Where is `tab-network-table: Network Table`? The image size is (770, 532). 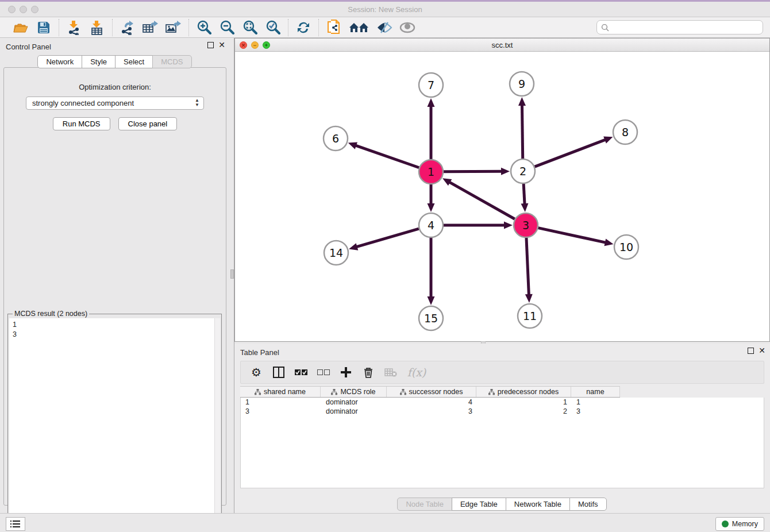
tab-network-table: Network Table is located at coordinates (538, 504).